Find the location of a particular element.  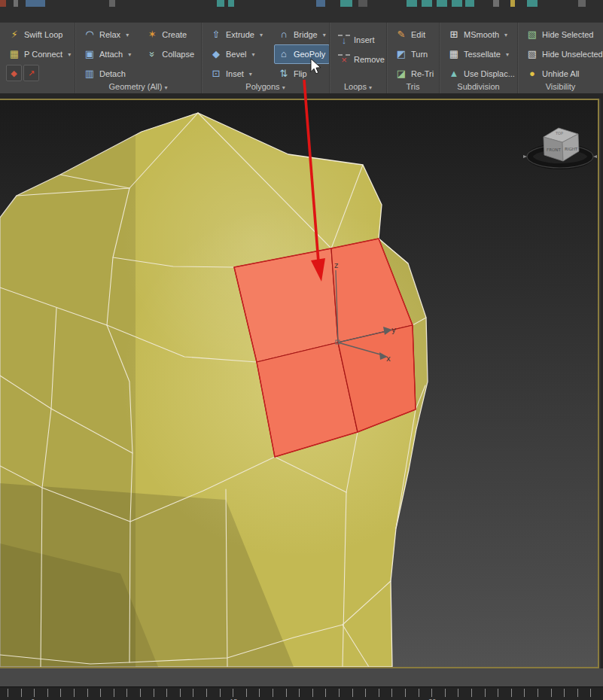

panel-label-visibility: Visibility is located at coordinates (560, 87).